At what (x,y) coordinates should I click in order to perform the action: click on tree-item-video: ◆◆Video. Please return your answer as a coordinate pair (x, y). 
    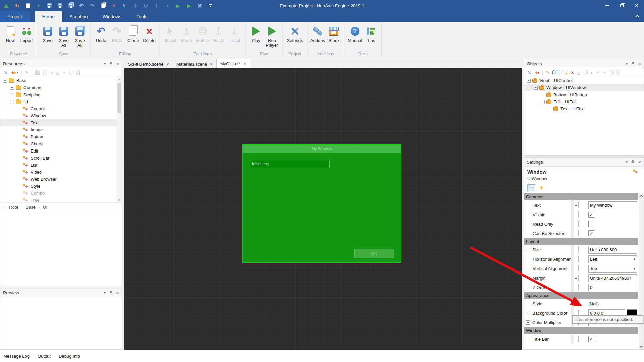
    Looking at the image, I should click on (61, 172).